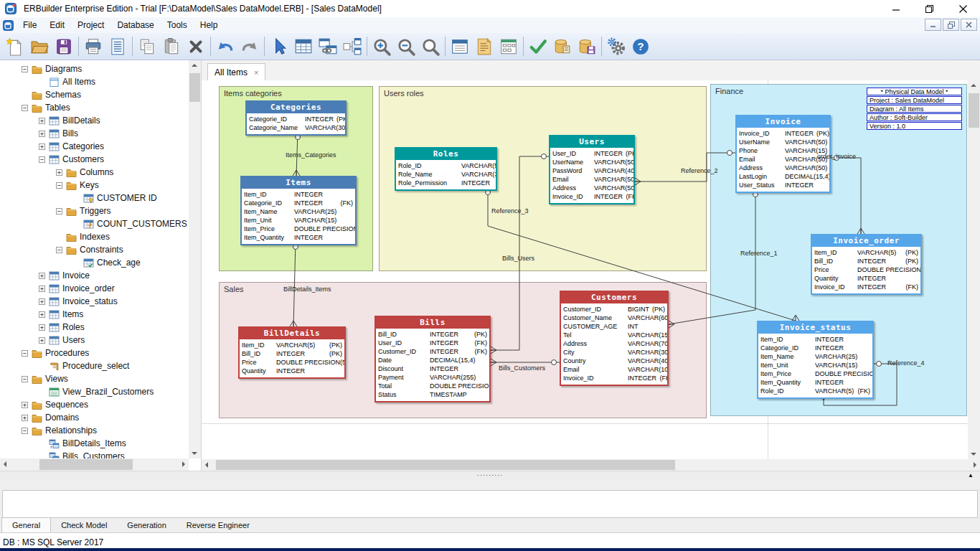 Image resolution: width=980 pixels, height=551 pixels. What do you see at coordinates (95, 430) in the screenshot?
I see `tree-item-relationships: −Relationships` at bounding box center [95, 430].